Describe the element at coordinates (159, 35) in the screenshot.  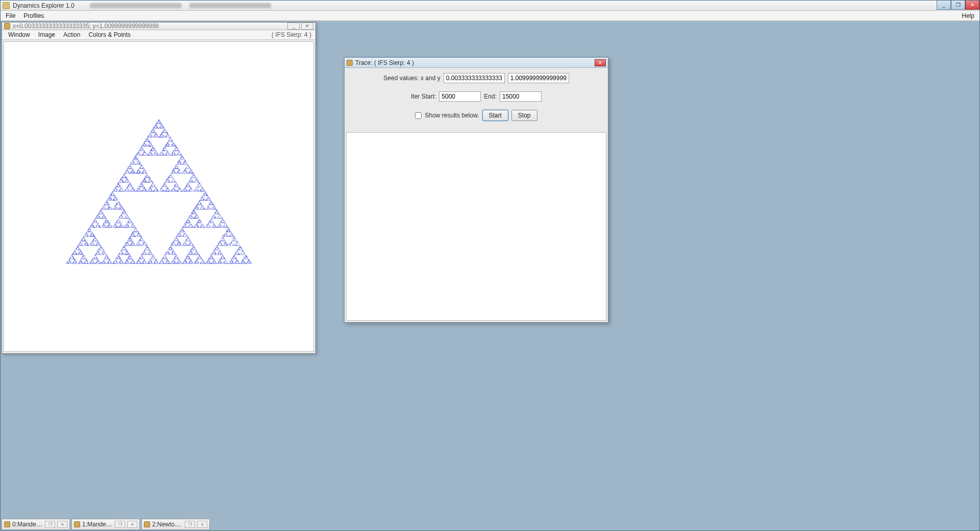
I see `doc-menubar: Window Image Action Colors & Points ( IF…` at that location.